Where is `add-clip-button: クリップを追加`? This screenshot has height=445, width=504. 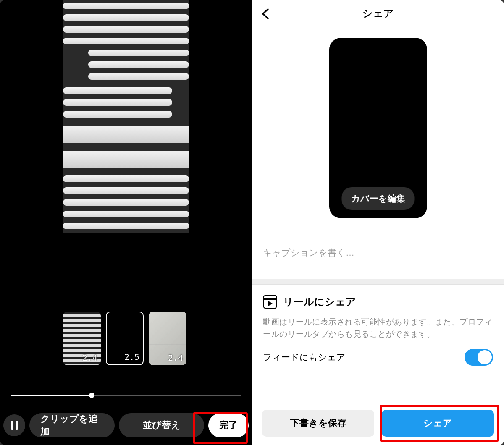
add-clip-button: クリップを追加 is located at coordinates (72, 425).